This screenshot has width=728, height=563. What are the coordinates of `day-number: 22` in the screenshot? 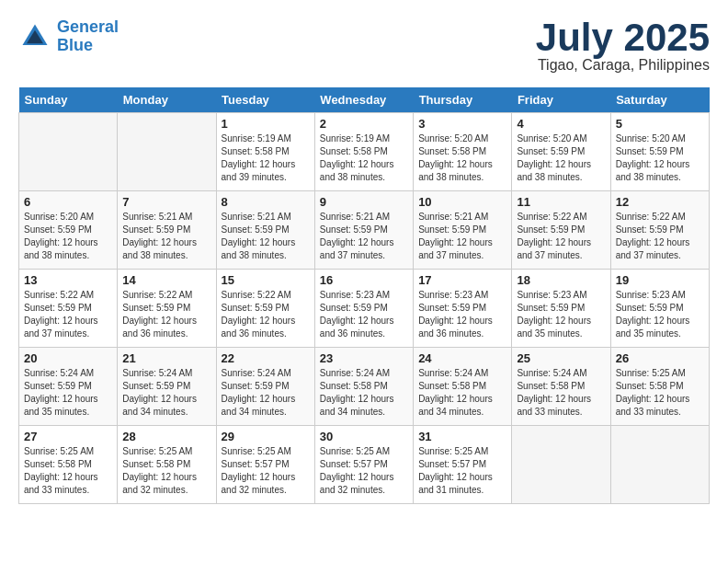 It's located at (266, 359).